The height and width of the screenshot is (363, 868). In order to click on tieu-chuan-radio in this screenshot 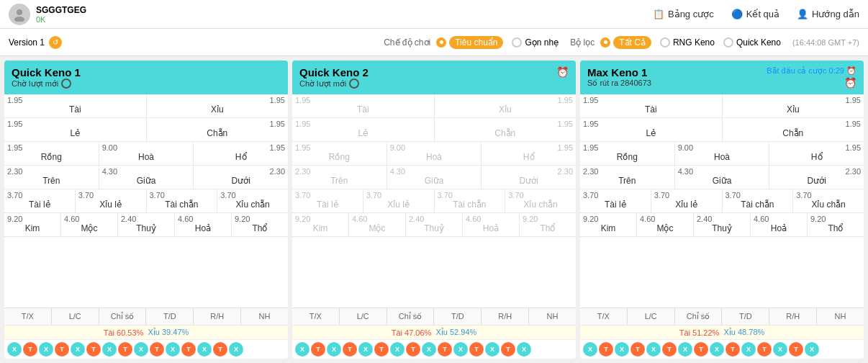, I will do `click(441, 42)`.